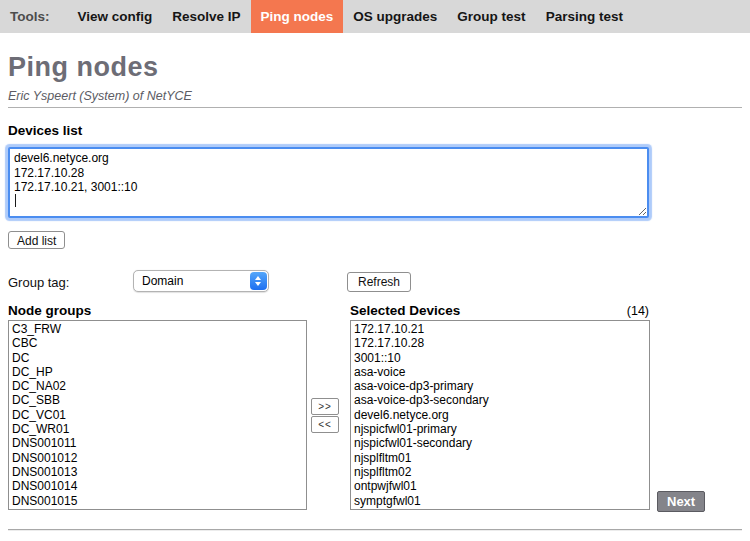 This screenshot has width=750, height=541. Describe the element at coordinates (395, 16) in the screenshot. I see `tab-os-upgrades: OS upgrades` at that location.